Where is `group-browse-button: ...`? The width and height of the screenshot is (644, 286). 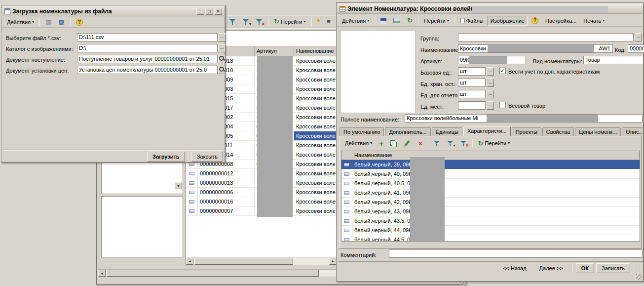 group-browse-button: ... is located at coordinates (639, 38).